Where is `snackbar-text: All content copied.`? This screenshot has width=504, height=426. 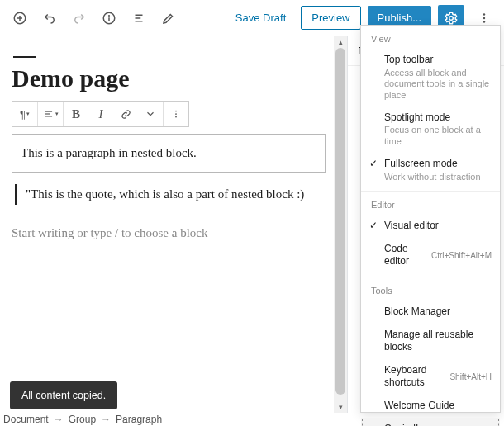
snackbar-text: All content copied. is located at coordinates (64, 395).